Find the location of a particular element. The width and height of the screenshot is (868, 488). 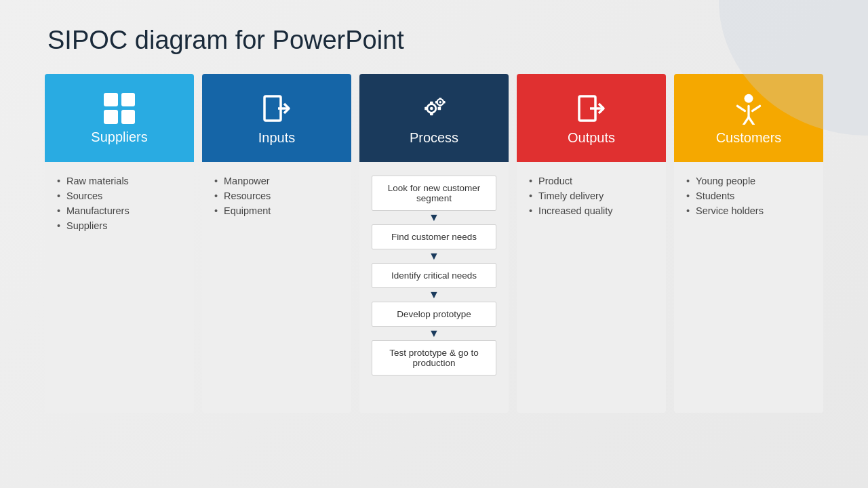

list-item: Sources is located at coordinates (119, 196).